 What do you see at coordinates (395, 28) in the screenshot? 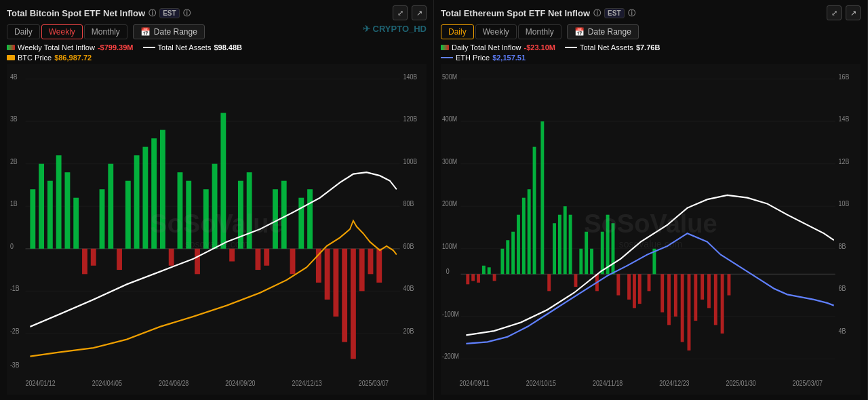
I see `btc-watermark-logo: ✈ CRYPTO_HD` at bounding box center [395, 28].